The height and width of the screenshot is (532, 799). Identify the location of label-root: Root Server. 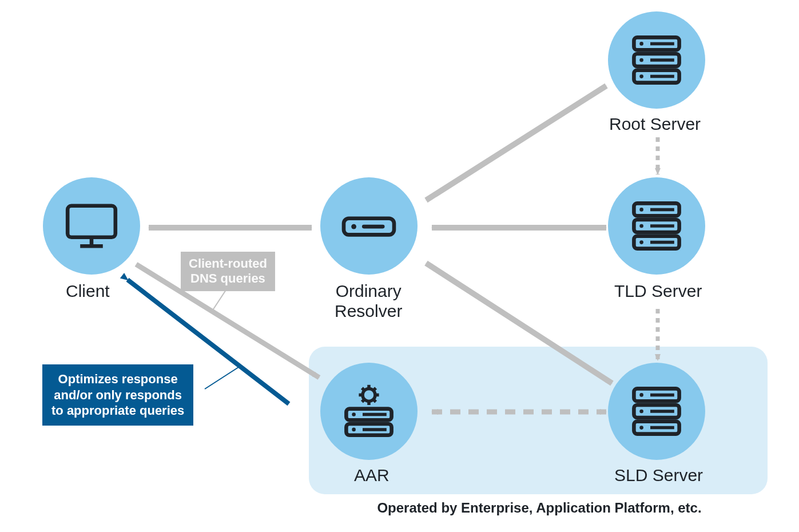
(655, 125).